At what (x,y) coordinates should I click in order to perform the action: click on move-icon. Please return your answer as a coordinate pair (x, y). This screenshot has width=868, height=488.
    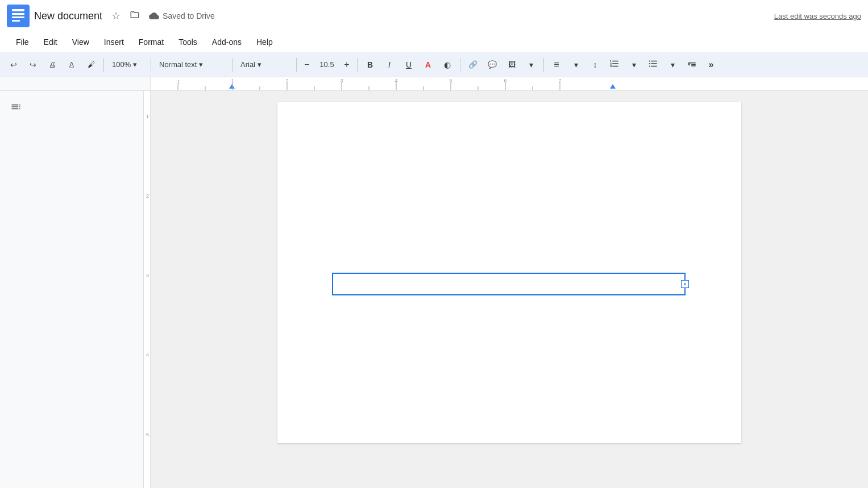
    Looking at the image, I should click on (135, 16).